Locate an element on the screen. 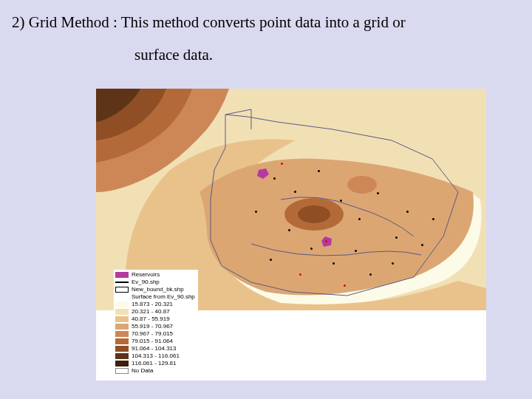 This screenshot has width=532, height=399. legend-row: 70.967 - 79.015 is located at coordinates (155, 334).